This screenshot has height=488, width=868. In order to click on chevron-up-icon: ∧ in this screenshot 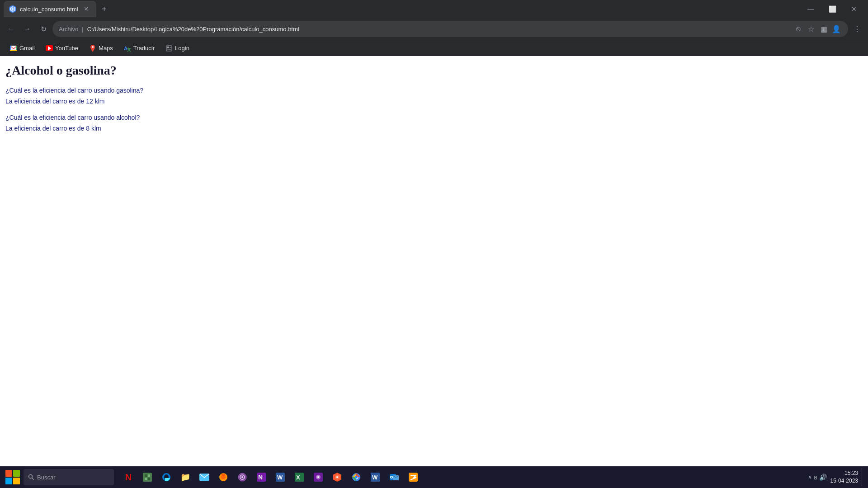, I will do `click(810, 477)`.